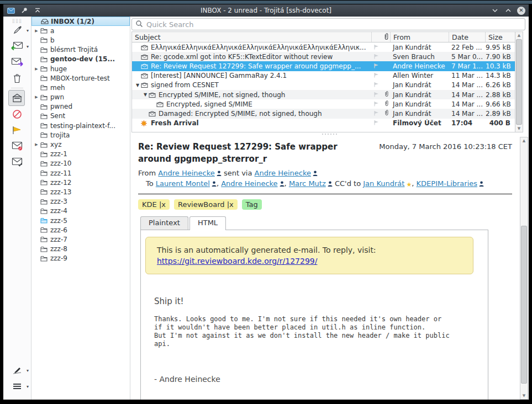 The width and height of the screenshot is (532, 404). What do you see at coordinates (208, 223) in the screenshot?
I see `tab-html: HTML` at bounding box center [208, 223].